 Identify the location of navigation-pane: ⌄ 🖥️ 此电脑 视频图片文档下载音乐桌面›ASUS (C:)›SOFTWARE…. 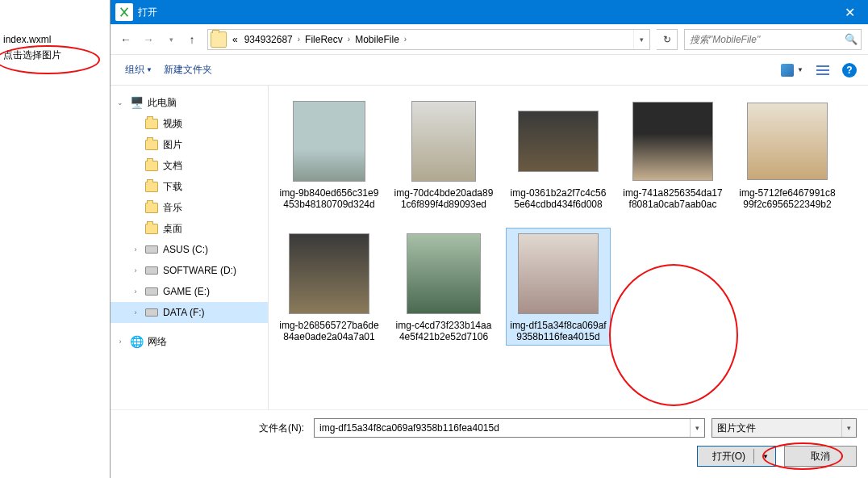
(190, 258).